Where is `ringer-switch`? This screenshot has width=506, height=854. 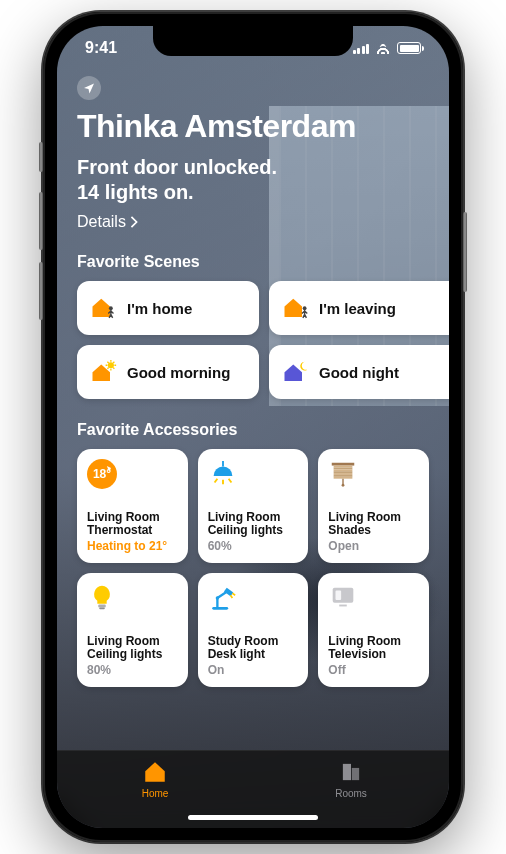 ringer-switch is located at coordinates (41, 157).